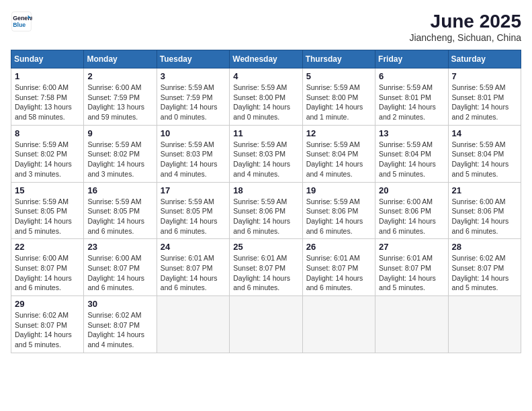  Describe the element at coordinates (266, 160) in the screenshot. I see `day-info: Sunrise: 5:59 AM Sunset: 8:03 PM Dayligh…` at that location.